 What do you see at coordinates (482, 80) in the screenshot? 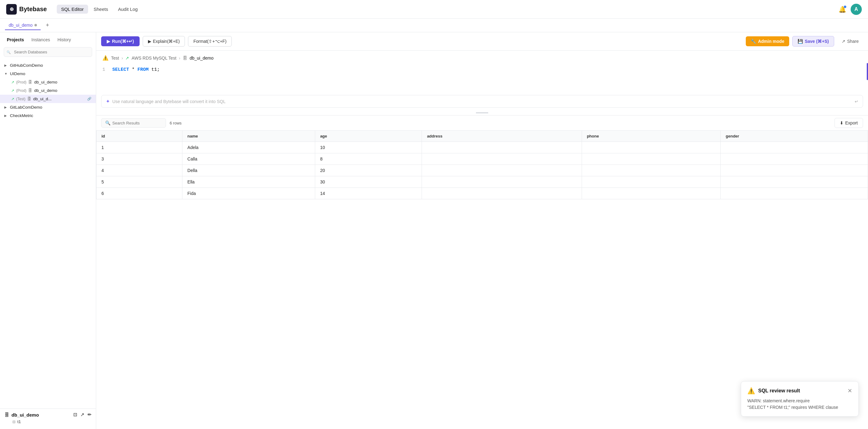
I see `code-editor: 1 SELECT * FROM t1;` at bounding box center [482, 80].